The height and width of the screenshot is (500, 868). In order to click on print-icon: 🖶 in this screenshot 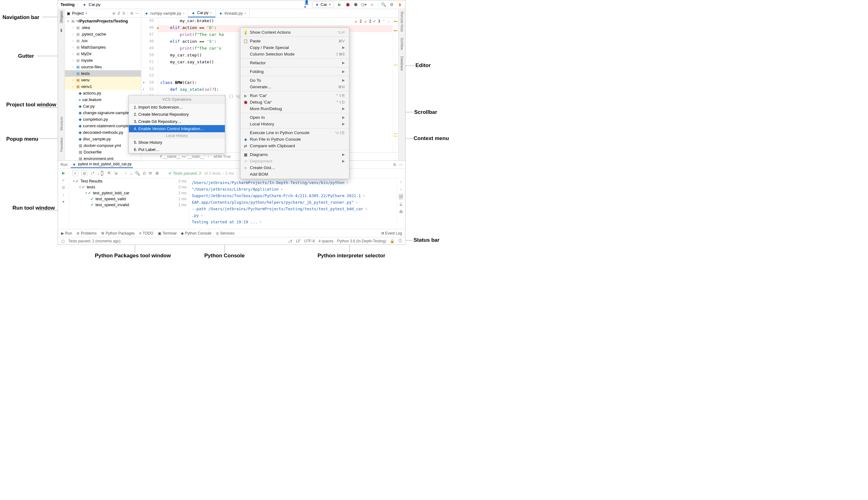, I will do `click(401, 212)`.